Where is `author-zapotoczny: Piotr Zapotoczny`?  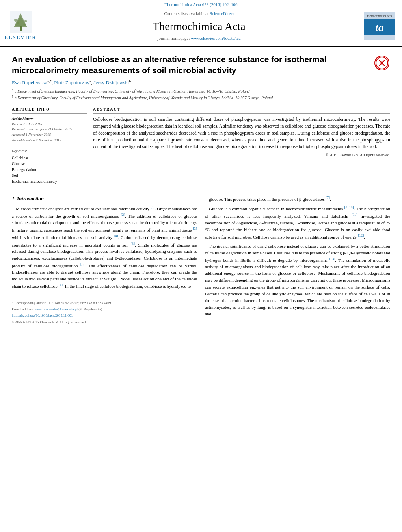
author-zapotoczny: Piotr Zapotoczny is located at coordinates (72, 83).